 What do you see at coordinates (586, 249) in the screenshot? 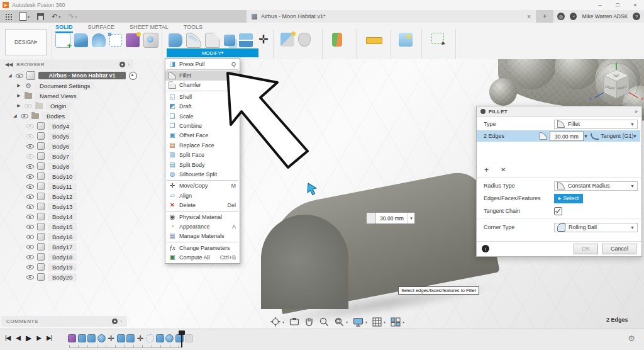
I see `ok-button: OK` at bounding box center [586, 249].